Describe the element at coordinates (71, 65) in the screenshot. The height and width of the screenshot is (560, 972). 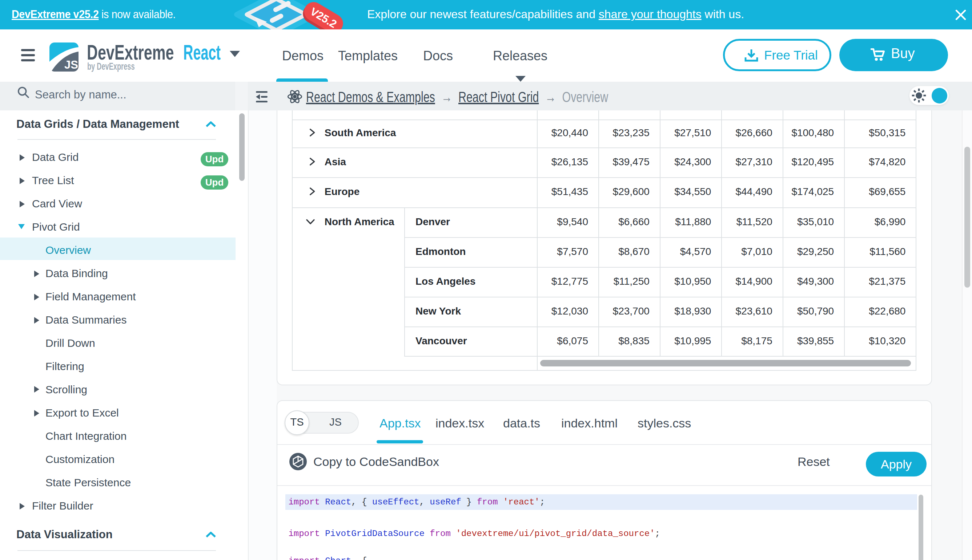
I see `svg-text: JS` at that location.